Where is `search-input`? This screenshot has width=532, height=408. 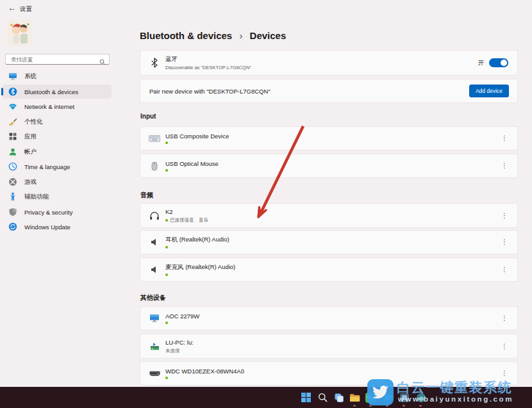 search-input is located at coordinates (53, 59).